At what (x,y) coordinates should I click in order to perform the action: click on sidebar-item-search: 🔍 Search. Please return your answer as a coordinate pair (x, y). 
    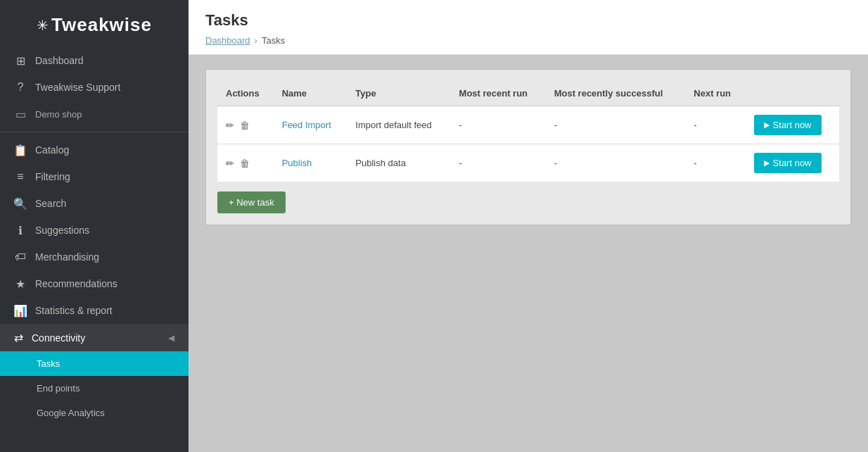
    Looking at the image, I should click on (94, 203).